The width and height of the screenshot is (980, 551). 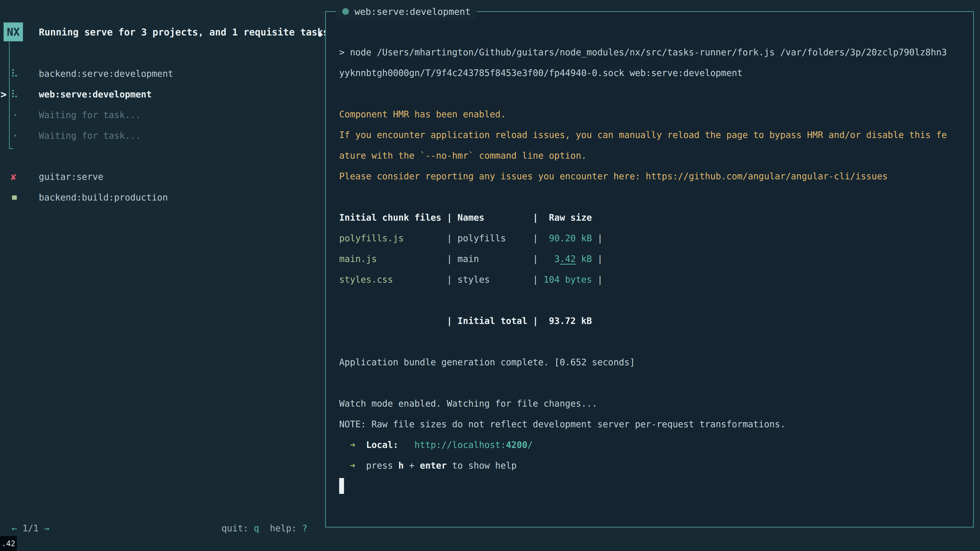 I want to click on page-indicator: 1/1, so click(x=30, y=529).